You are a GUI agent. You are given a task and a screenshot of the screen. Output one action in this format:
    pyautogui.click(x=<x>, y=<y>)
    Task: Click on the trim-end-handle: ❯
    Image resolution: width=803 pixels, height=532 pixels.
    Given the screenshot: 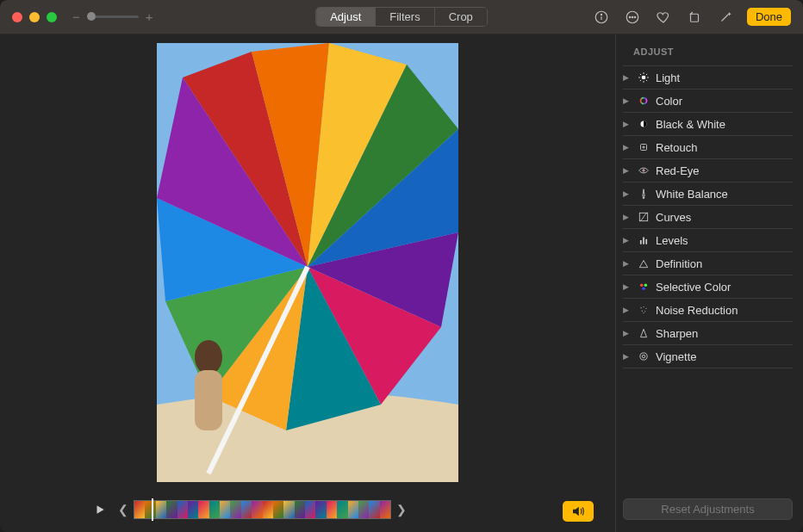 What is the action you would take?
    pyautogui.click(x=402, y=510)
    